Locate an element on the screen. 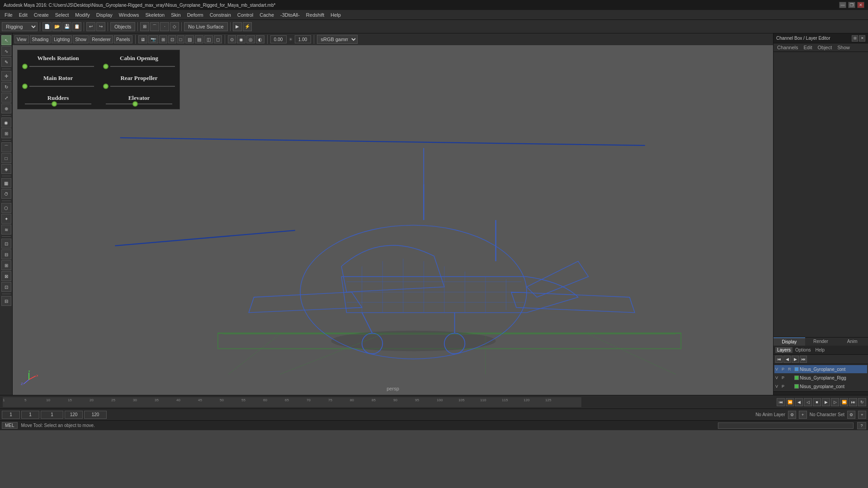 This screenshot has width=868, height=488. menu-edit: Edit is located at coordinates (24, 15).